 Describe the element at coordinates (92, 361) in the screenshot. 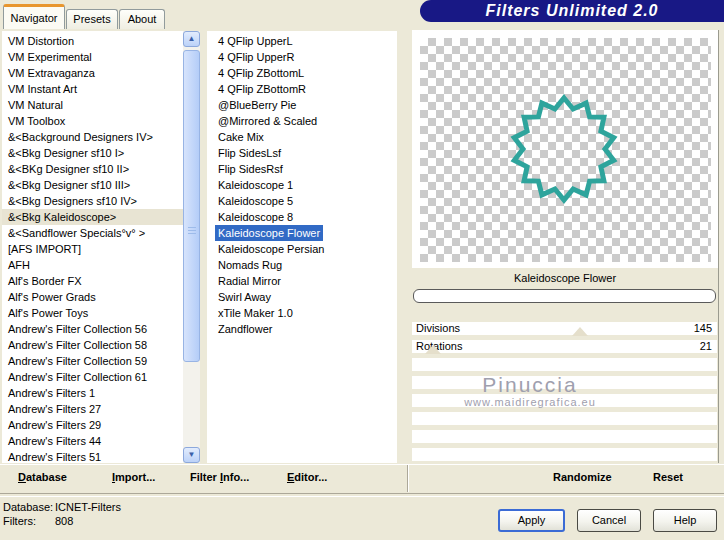

I see `category-item: Andrew's Filter Collection 59` at that location.